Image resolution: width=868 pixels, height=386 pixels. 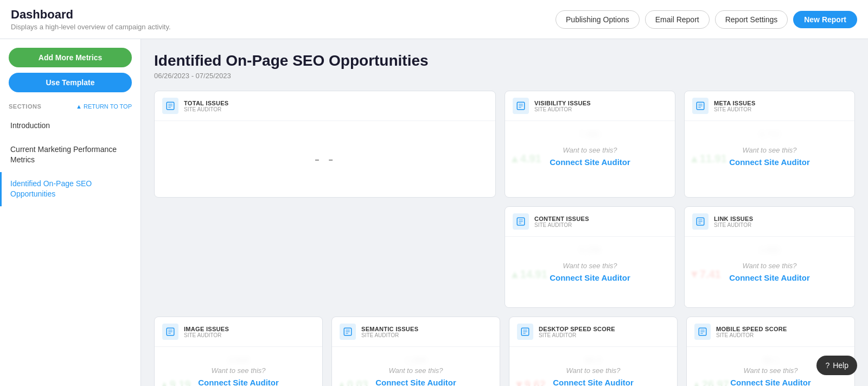 What do you see at coordinates (590, 162) in the screenshot?
I see `visibility-connect-link: Connect Site Auditor` at bounding box center [590, 162].